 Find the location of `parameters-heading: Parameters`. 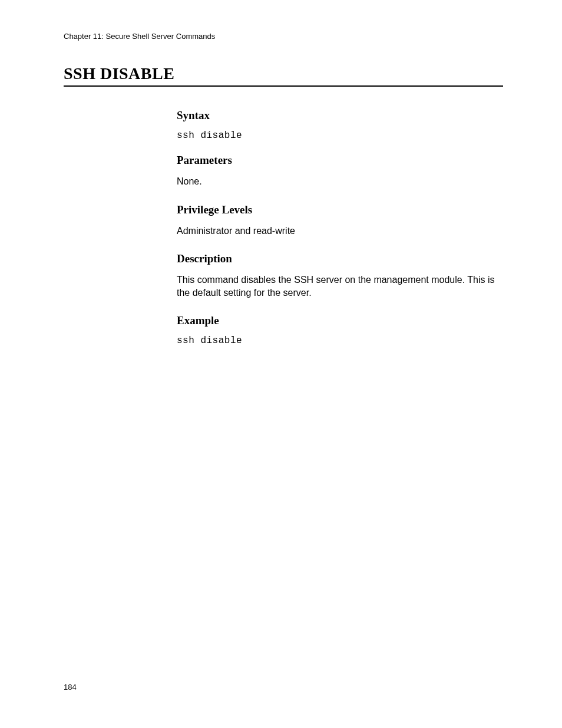

parameters-heading: Parameters is located at coordinates (340, 160).